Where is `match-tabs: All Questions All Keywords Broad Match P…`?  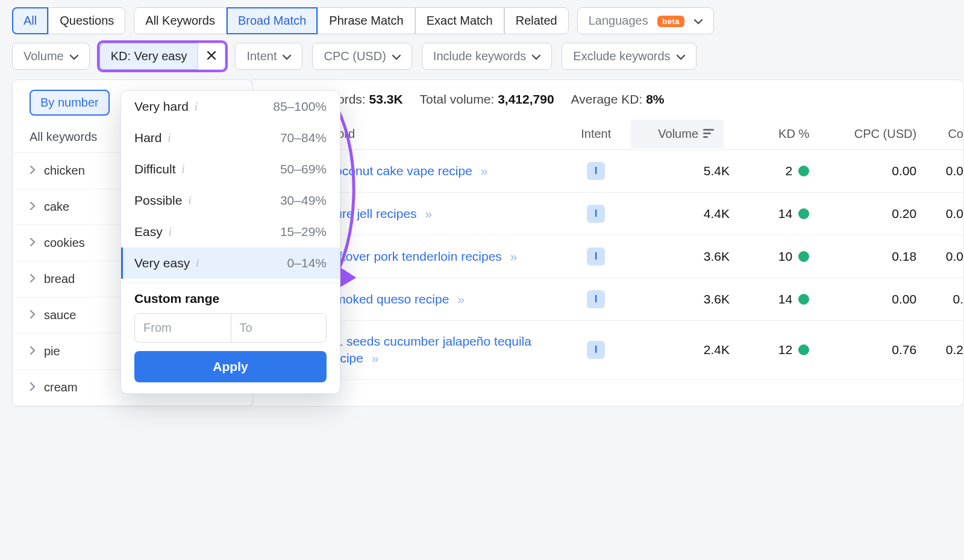 match-tabs: All Questions All Keywords Broad Match P… is located at coordinates (482, 22).